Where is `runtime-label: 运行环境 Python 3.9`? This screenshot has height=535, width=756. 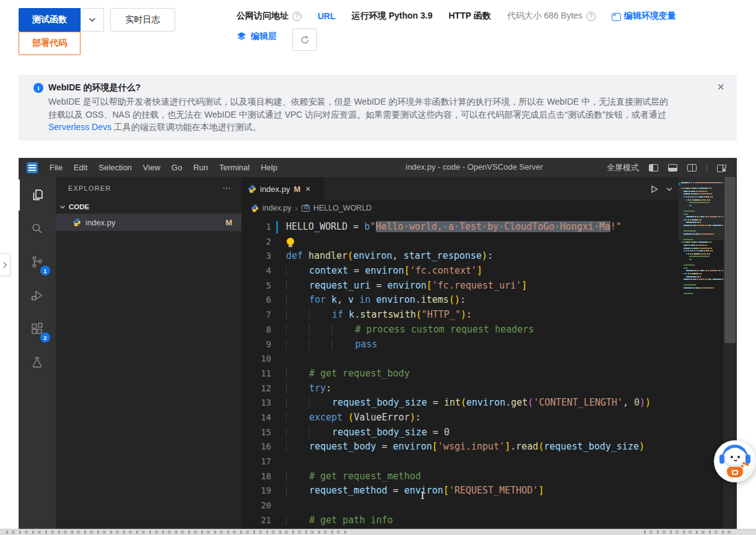
runtime-label: 运行环境 Python 3.9 is located at coordinates (393, 16).